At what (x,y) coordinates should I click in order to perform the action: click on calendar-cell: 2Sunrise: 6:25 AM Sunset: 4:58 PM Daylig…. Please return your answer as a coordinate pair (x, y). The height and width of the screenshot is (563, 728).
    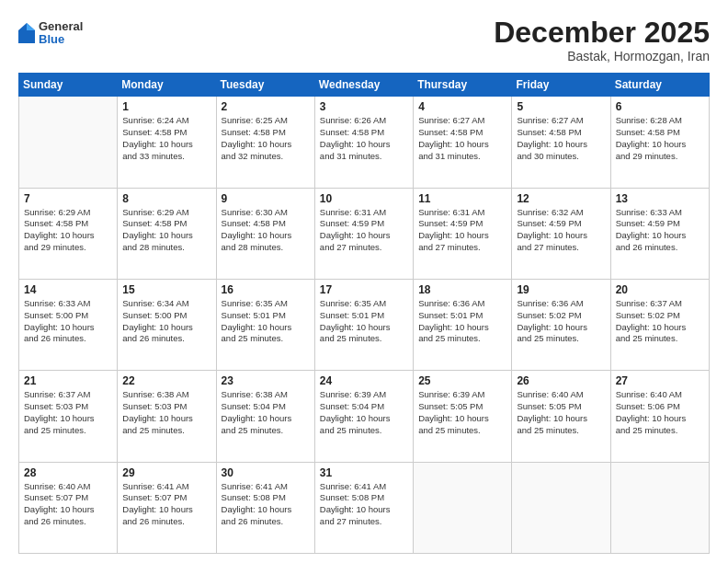
    Looking at the image, I should click on (265, 142).